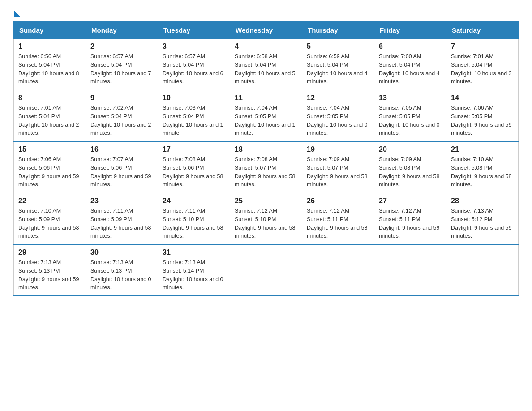 This screenshot has height=411, width=532. I want to click on calendar-cell: 15 Sunrise: 7:06 AM Sunset: 5:06 PM Dayl…, so click(50, 167).